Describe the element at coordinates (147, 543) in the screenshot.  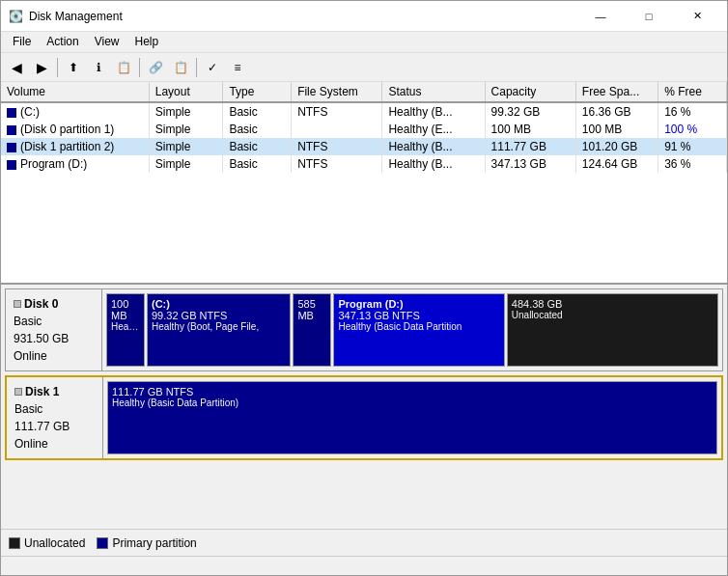
I see `legend-primary: Primary partition` at that location.